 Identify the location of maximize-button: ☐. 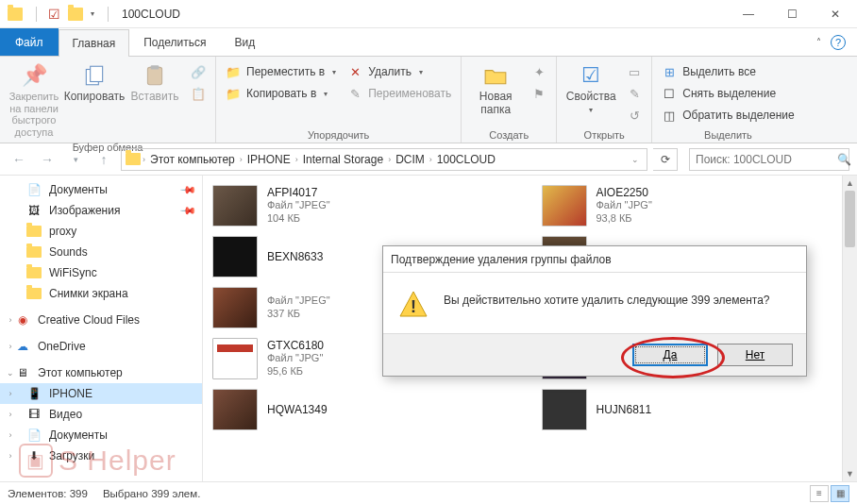
(792, 14).